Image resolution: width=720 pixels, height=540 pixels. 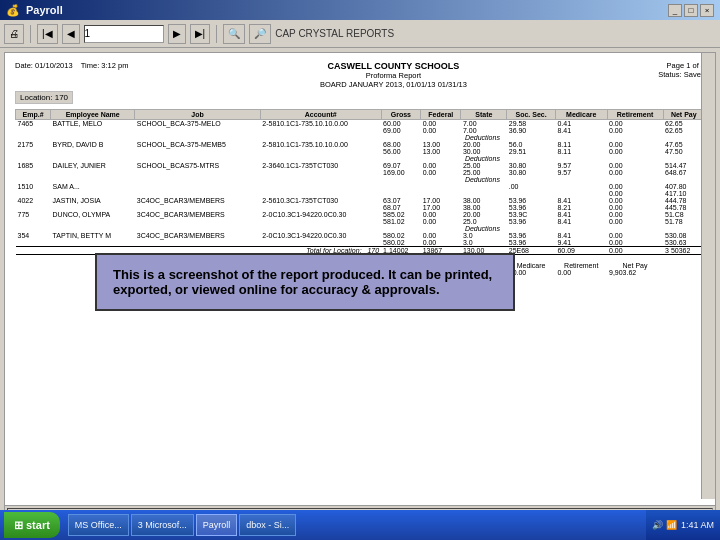 What do you see at coordinates (93, 115) in the screenshot?
I see `col-name: Employee Name` at bounding box center [93, 115].